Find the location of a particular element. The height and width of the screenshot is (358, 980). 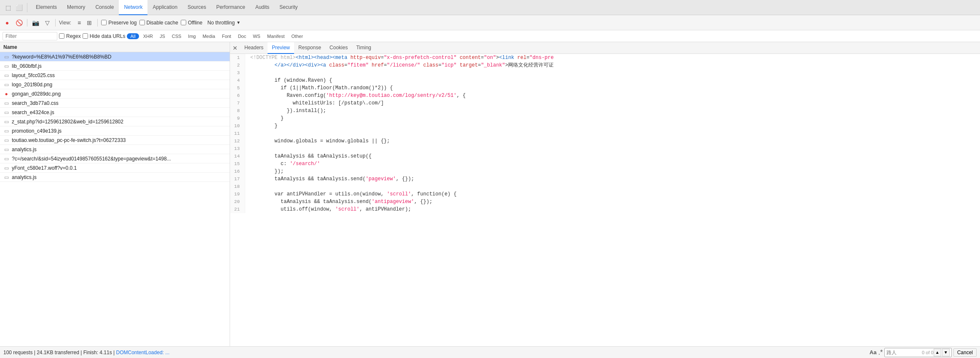

tab-cookies: Cookies is located at coordinates (339, 48).